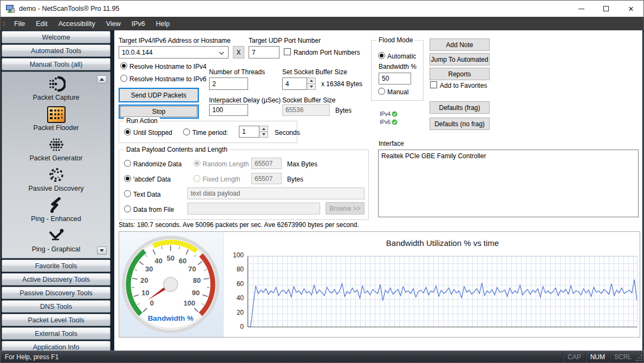 This screenshot has width=644, height=363. I want to click on resolve-ipv6-radio, so click(123, 78).